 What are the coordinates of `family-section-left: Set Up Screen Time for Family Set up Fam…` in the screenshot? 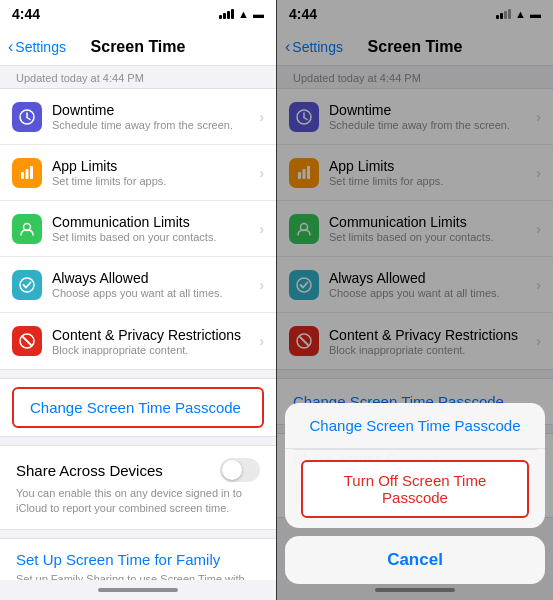 It's located at (138, 559).